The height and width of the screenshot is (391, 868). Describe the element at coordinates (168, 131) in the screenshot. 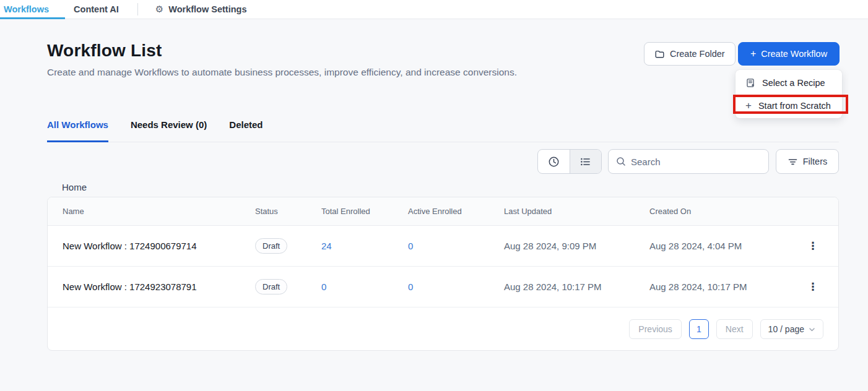

I see `tab-needs-review: Needs Review (0)` at that location.